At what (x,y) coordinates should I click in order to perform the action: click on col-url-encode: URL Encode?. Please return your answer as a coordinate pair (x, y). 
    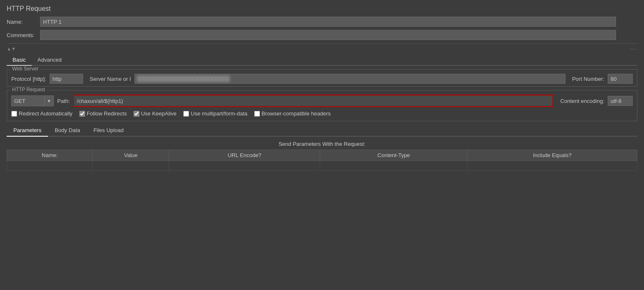
    Looking at the image, I should click on (245, 155).